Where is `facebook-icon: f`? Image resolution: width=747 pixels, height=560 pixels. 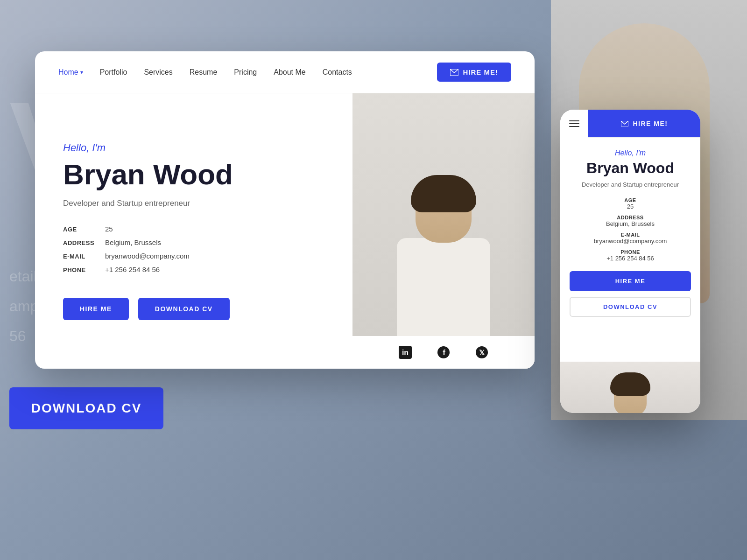
facebook-icon: f is located at coordinates (444, 352).